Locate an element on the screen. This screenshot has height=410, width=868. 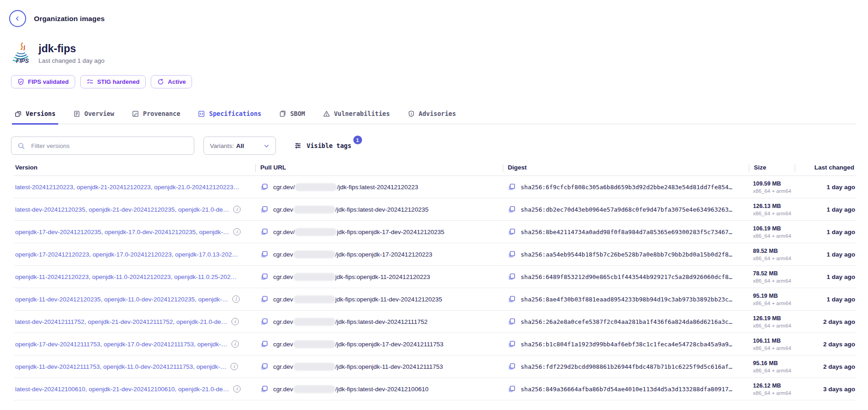
version-tags-link: latest-202412120223, openjdk-21-20241212… is located at coordinates (127, 187).